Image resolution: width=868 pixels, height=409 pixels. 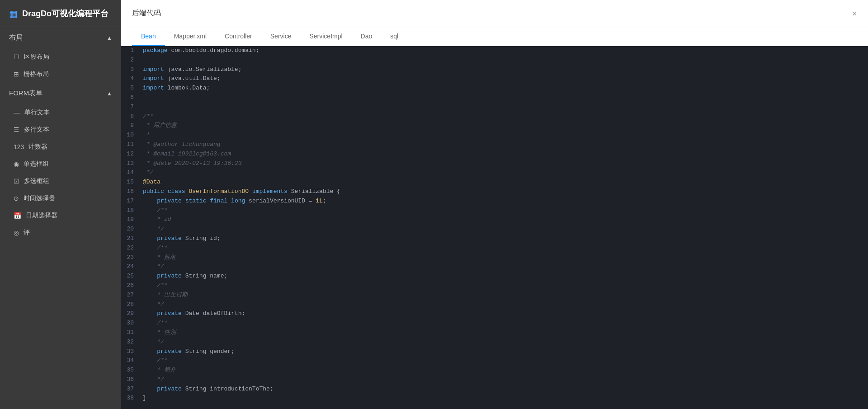 I want to click on sidebar-item-radio: ◉ 单选框组, so click(x=61, y=164).